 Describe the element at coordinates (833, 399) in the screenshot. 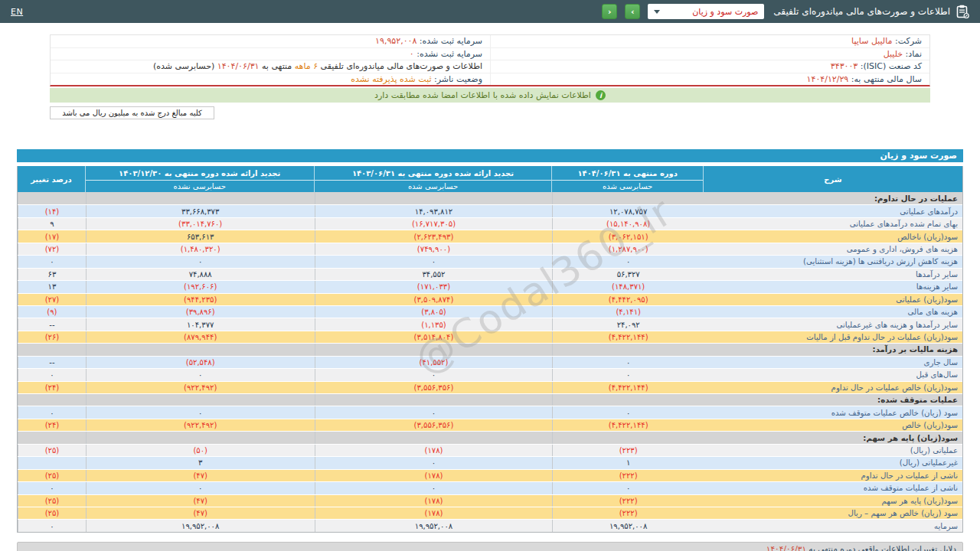

I see `row-label: عملیات متوقف شده:` at that location.